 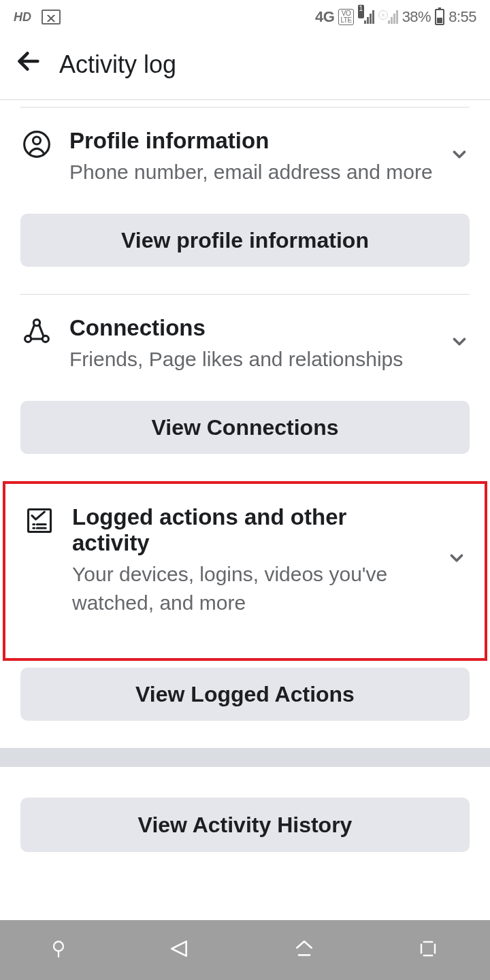 What do you see at coordinates (416, 17) in the screenshot?
I see `battery-percent: 38%` at bounding box center [416, 17].